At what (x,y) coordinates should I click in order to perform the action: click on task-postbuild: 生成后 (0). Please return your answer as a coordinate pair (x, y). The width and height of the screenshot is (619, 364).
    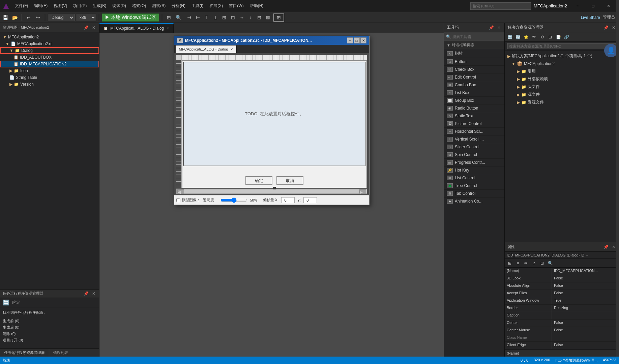
    Looking at the image, I should click on (50, 328).